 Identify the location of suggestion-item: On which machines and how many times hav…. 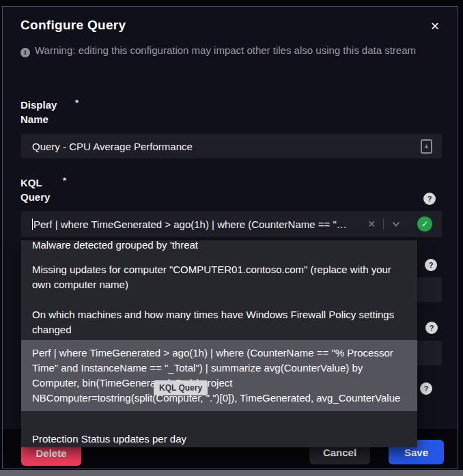
(219, 322).